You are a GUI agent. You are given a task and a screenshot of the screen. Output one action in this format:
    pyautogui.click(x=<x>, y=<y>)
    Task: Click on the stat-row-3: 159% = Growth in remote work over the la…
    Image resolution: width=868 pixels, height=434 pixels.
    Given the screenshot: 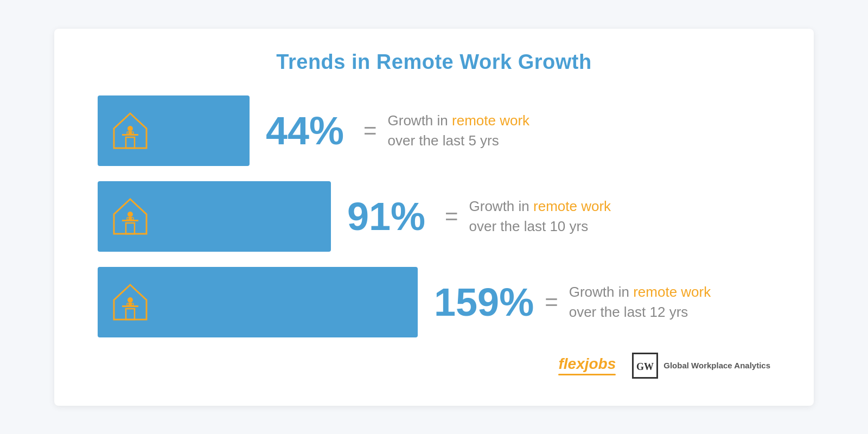 What is the action you would take?
    pyautogui.click(x=434, y=302)
    